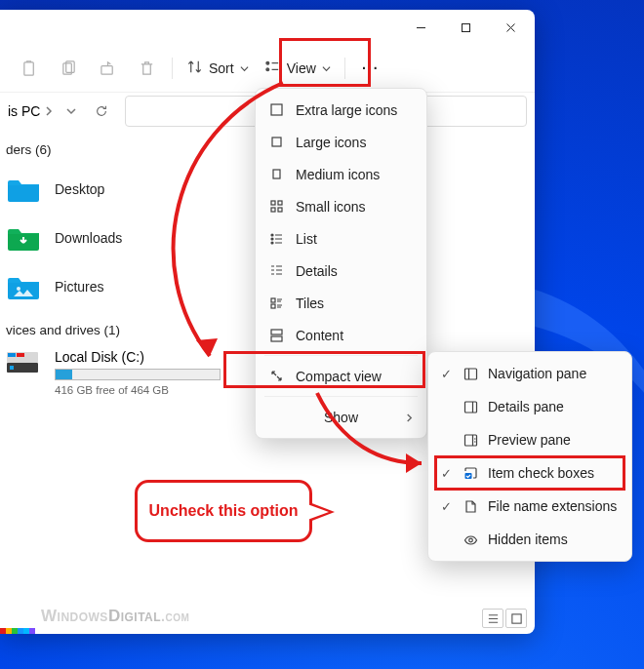 The height and width of the screenshot is (669, 644). What do you see at coordinates (276, 376) in the screenshot?
I see `compact-view-icon` at bounding box center [276, 376].